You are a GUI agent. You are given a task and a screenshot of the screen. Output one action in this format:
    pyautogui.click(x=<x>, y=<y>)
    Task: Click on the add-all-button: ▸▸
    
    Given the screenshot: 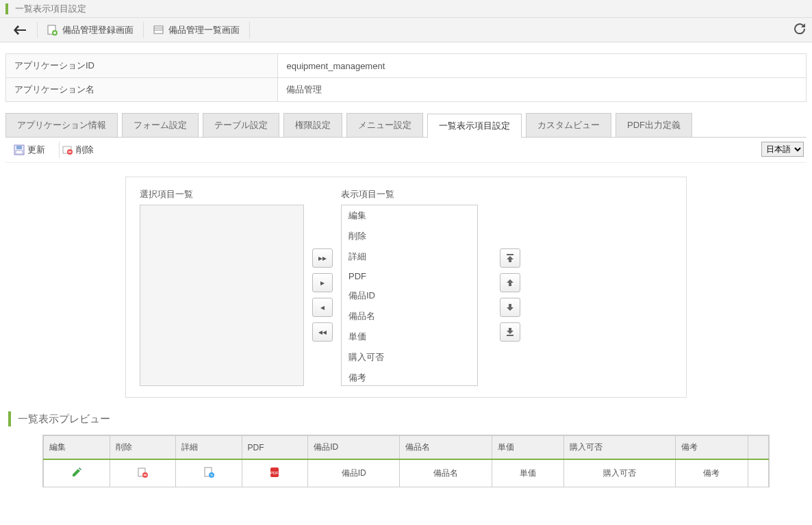 What is the action you would take?
    pyautogui.click(x=322, y=258)
    